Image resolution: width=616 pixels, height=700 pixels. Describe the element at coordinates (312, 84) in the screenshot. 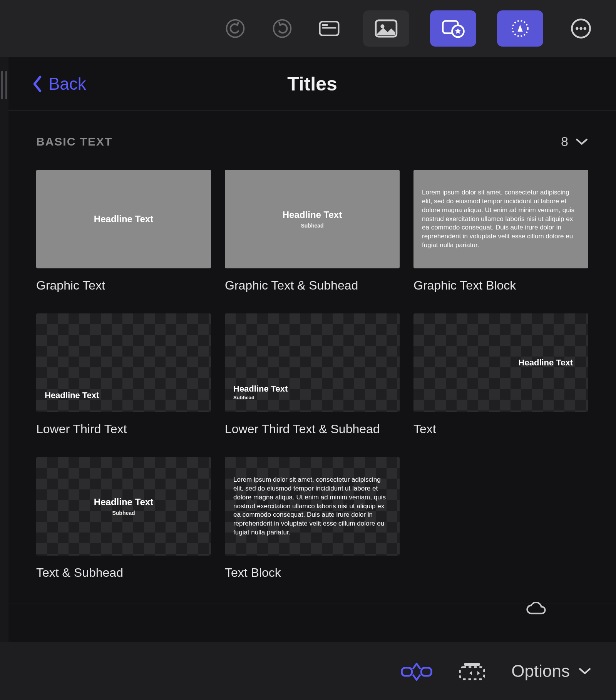

I see `panel-header: Back Titles` at that location.